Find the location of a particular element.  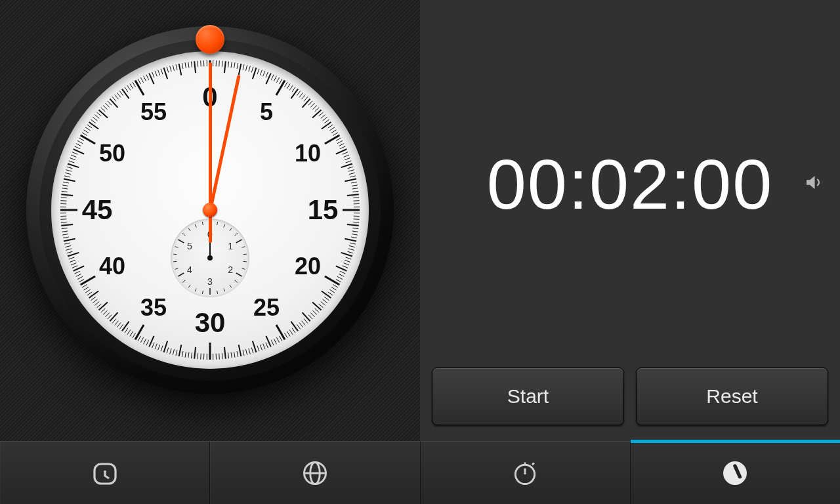

reset-button: Reset is located at coordinates (732, 396).